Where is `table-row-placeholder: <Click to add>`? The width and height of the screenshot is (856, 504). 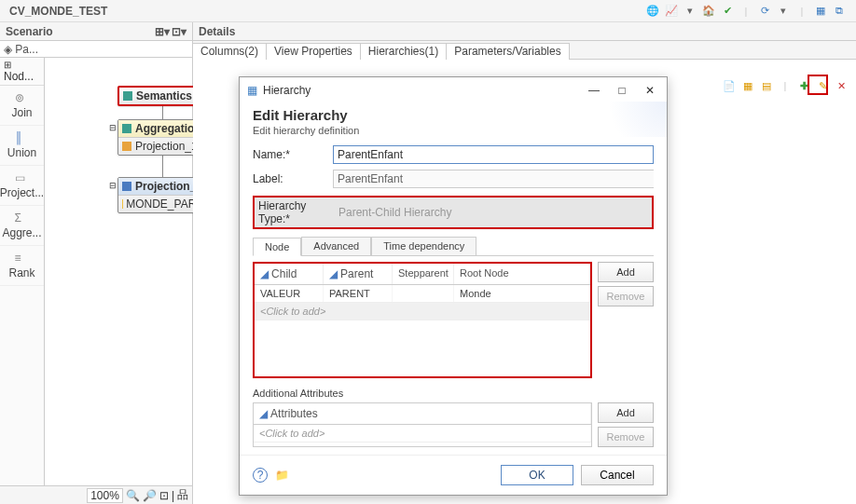
table-row-placeholder: <Click to add> is located at coordinates (422, 311).